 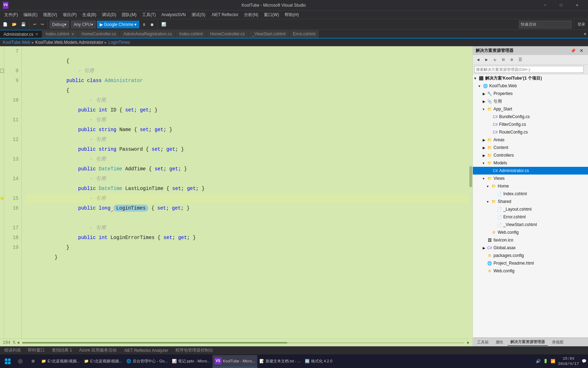 What do you see at coordinates (531, 271) in the screenshot?
I see `tree-webconfig-root: ⚙ Web.config` at bounding box center [531, 271].